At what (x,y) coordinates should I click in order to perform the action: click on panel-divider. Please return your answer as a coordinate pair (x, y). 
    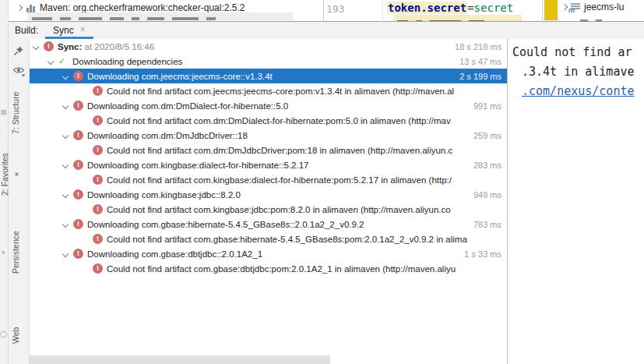
    Looking at the image, I should click on (324, 11).